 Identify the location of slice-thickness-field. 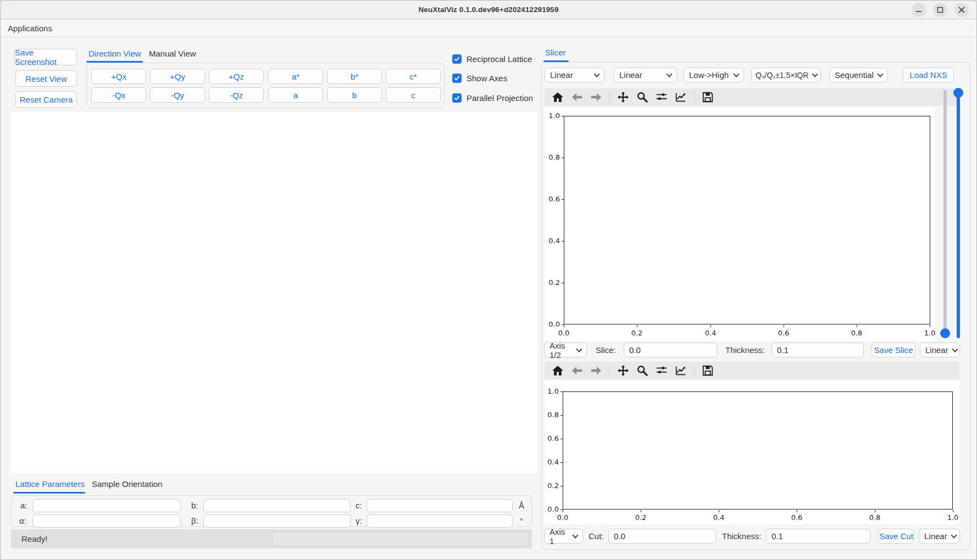
(818, 350).